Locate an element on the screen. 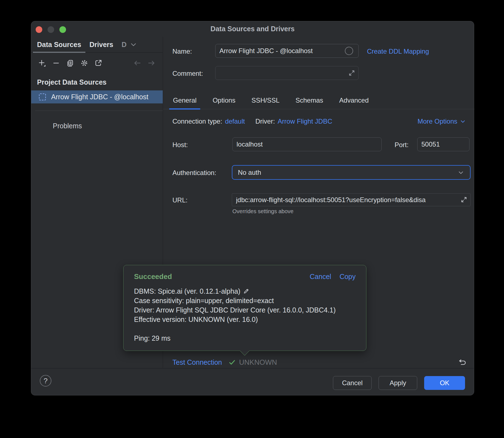 This screenshot has height=438, width=504. add-icon is located at coordinates (42, 63).